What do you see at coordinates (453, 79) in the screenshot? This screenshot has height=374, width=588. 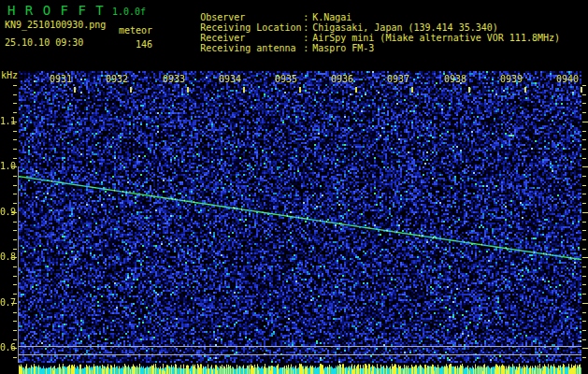 I see `time-tick-label: 0938` at bounding box center [453, 79].